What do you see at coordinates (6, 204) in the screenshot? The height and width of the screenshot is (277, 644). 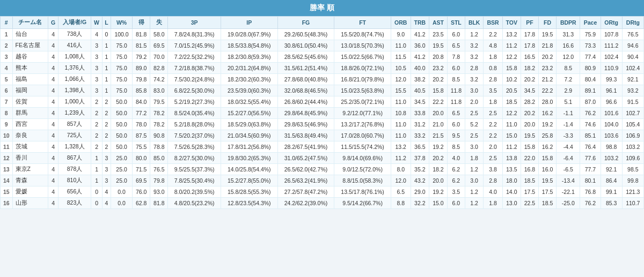 I see `cell-r15-c0: 16` at bounding box center [6, 204].